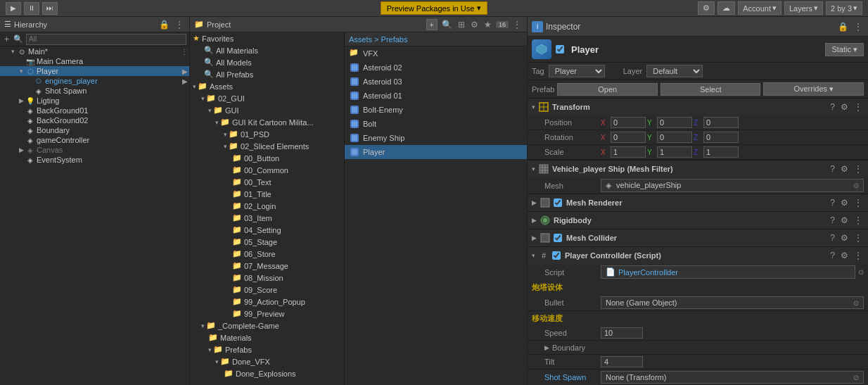 The image size is (868, 385). I want to click on preview-packages-button: Preview Packages in Use ▾, so click(435, 8).